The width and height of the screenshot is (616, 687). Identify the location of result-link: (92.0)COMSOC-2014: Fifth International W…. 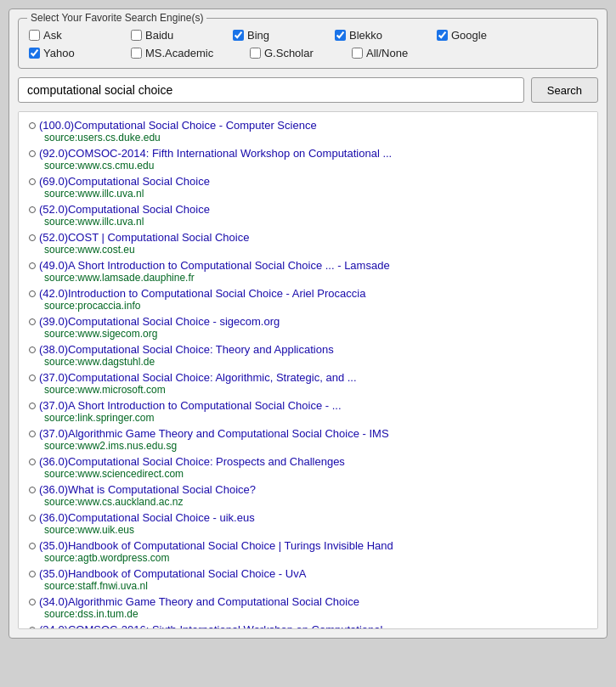
(216, 153).